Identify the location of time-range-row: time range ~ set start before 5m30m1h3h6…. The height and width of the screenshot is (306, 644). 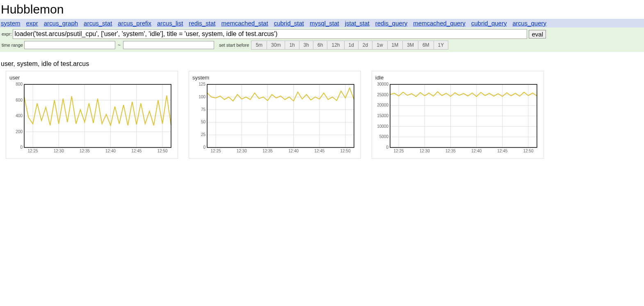
(322, 45).